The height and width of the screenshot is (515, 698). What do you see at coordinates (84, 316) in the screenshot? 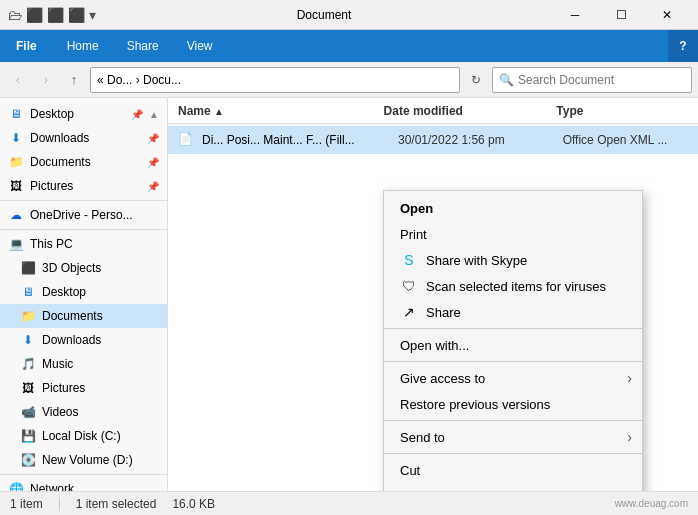
I see `sidebar-item-documents: 📁 Documents` at bounding box center [84, 316].